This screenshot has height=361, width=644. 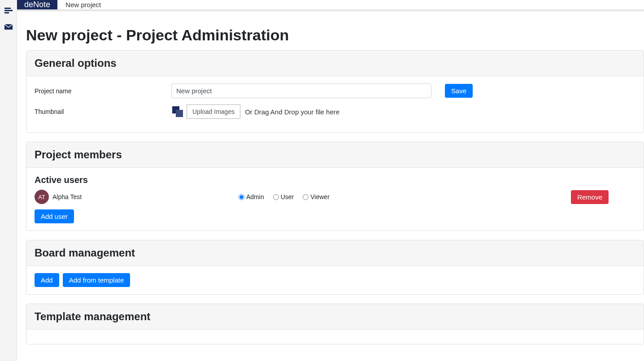 What do you see at coordinates (335, 267) in the screenshot?
I see `board-management-panel: Board management Add Add from template` at bounding box center [335, 267].